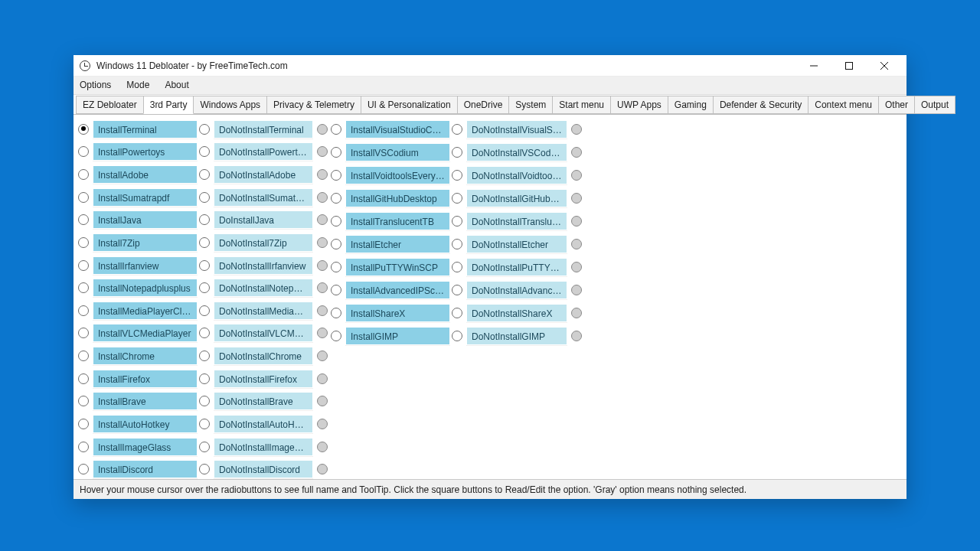 This screenshot has height=551, width=980. I want to click on tab-context-menu: Context menu, so click(844, 105).